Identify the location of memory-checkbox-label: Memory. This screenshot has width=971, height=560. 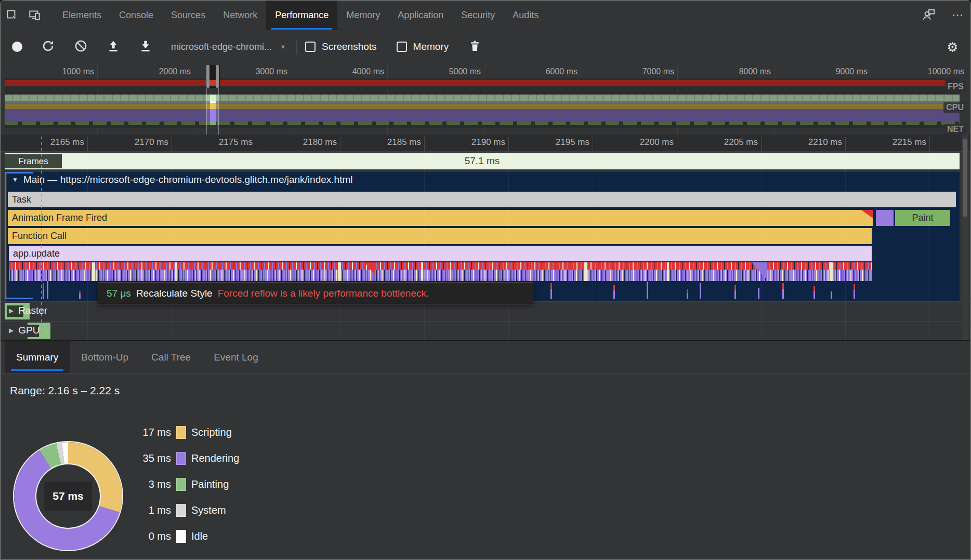
(431, 47).